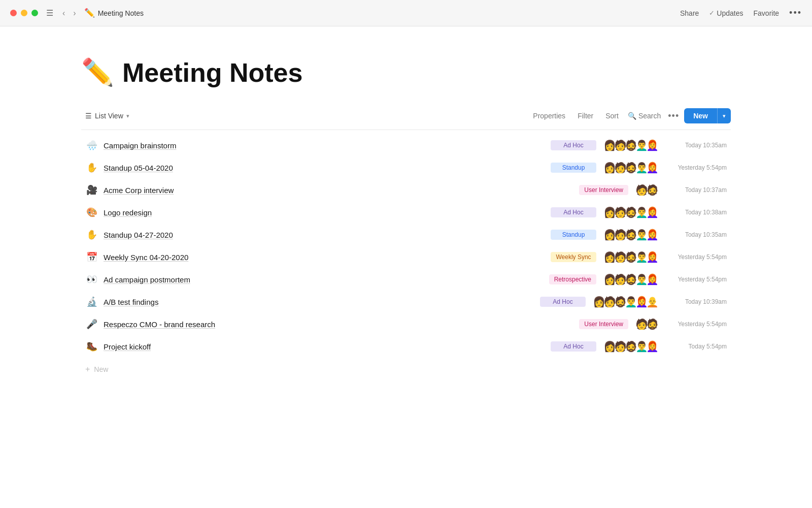 The height and width of the screenshot is (508, 812). Describe the element at coordinates (108, 116) in the screenshot. I see `list-view-button: ☰ List View ▾` at that location.